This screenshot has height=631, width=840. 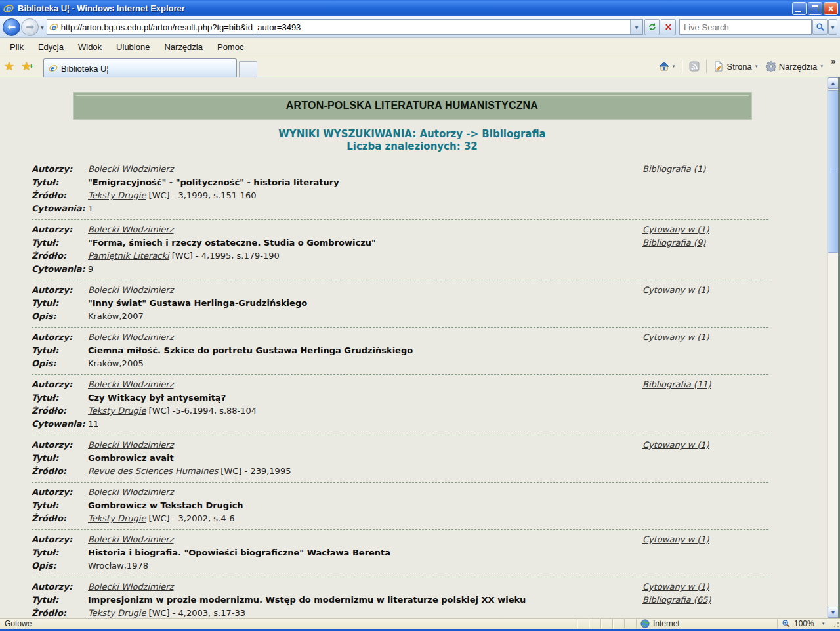 I want to click on scrollbar-thumb, so click(x=833, y=171).